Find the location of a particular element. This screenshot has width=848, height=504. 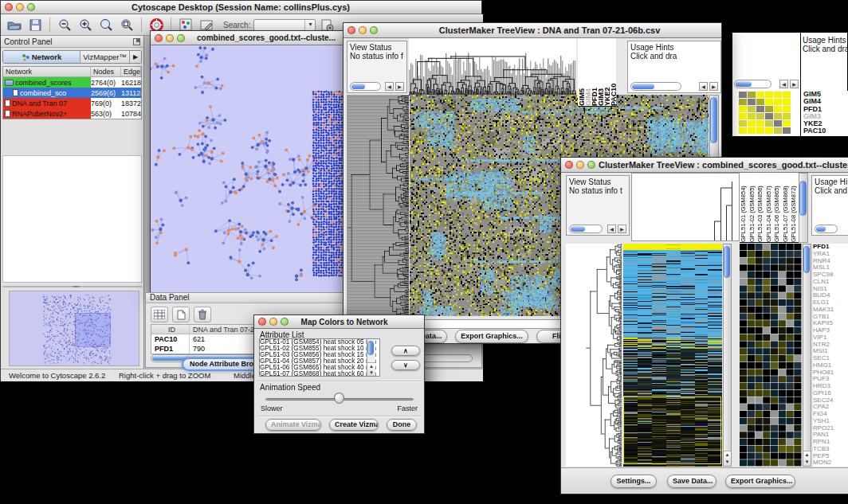

global-heatmap-canvas is located at coordinates (673, 355).